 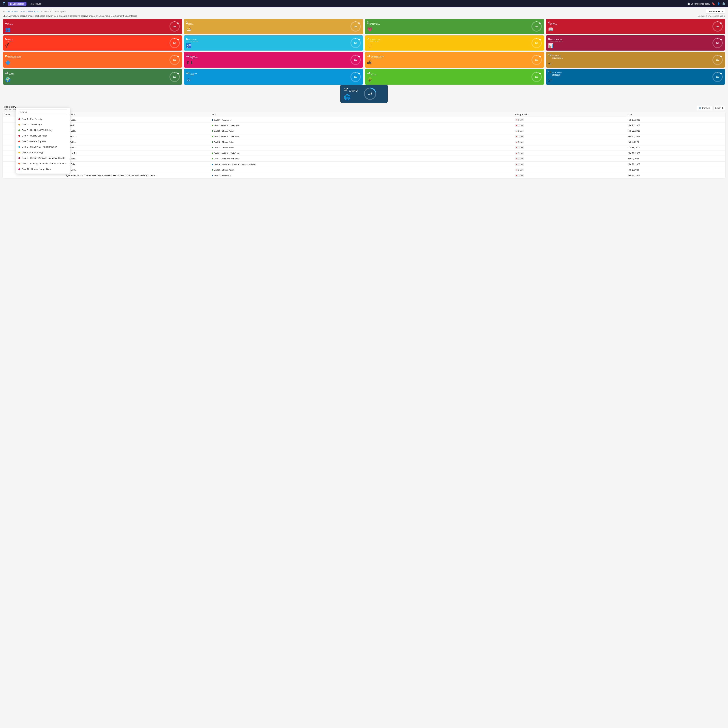 What do you see at coordinates (676, 164) in the screenshot?
I see `cell-date-8: Mar 16, 2023` at bounding box center [676, 164].